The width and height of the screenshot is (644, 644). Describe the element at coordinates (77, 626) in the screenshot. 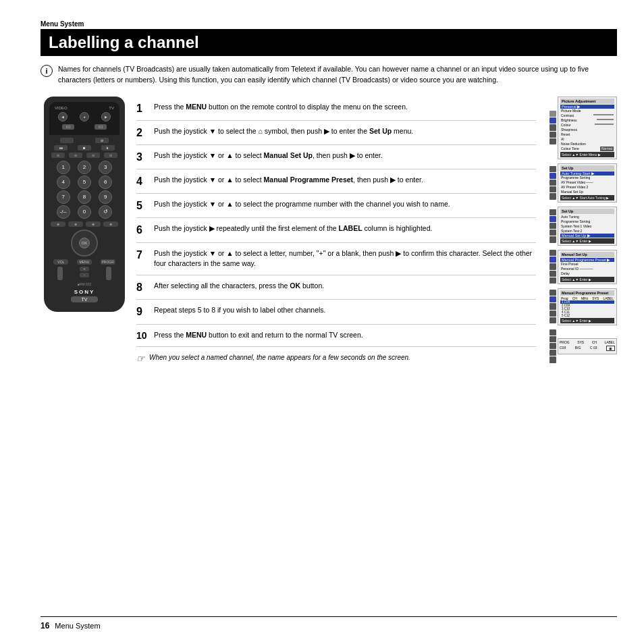

I see `footer-label: Menu System` at that location.